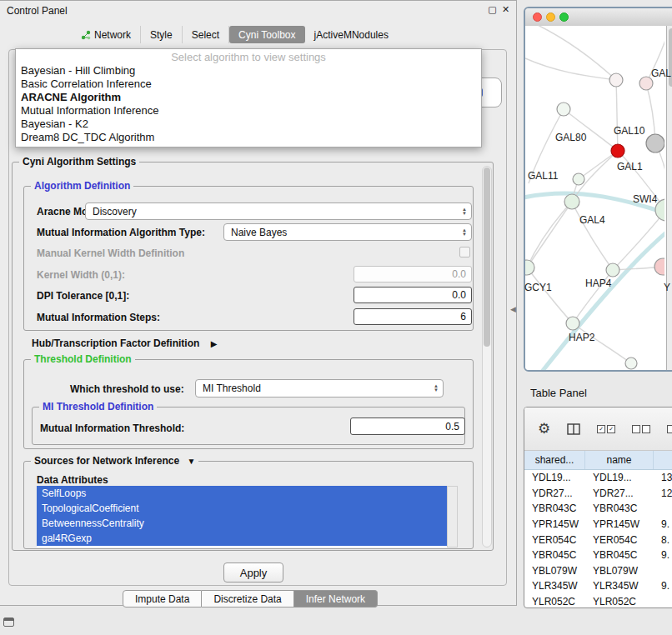  Describe the element at coordinates (555, 460) in the screenshot. I see `column-header-shared: shared...` at that location.